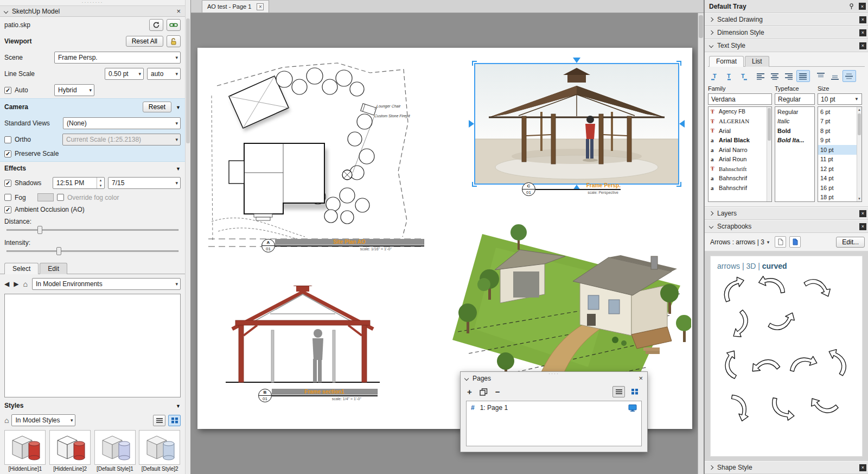 This screenshot has height=474, width=868. I want to click on pages-close-icon, so click(641, 378).